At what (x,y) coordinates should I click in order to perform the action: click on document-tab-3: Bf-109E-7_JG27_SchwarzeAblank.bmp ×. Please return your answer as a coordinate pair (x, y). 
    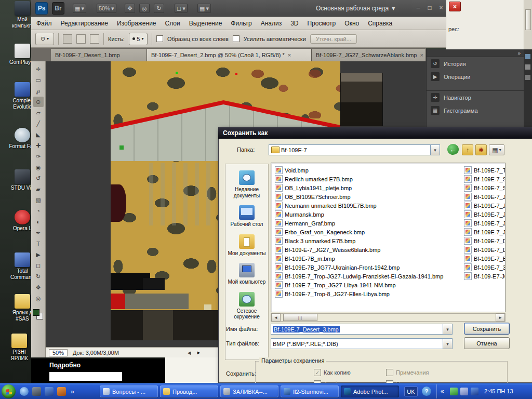
    Looking at the image, I should click on (369, 55).